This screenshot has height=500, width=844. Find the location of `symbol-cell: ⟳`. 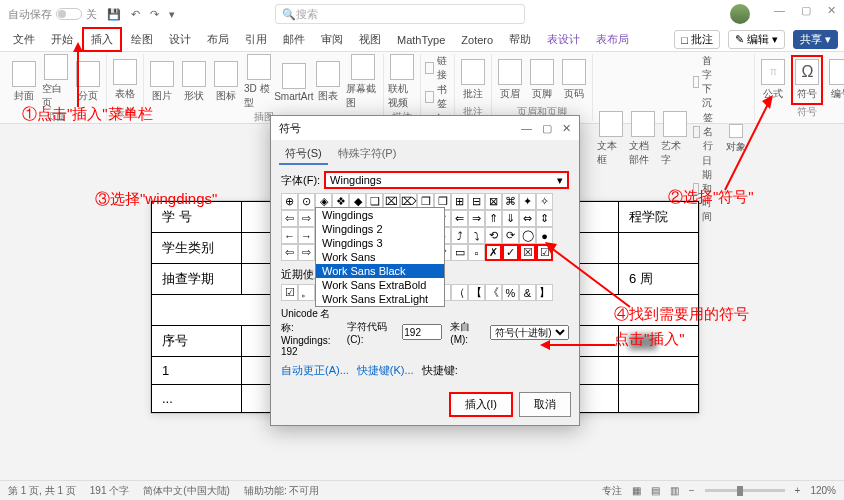

symbol-cell: ⟳ is located at coordinates (510, 236).